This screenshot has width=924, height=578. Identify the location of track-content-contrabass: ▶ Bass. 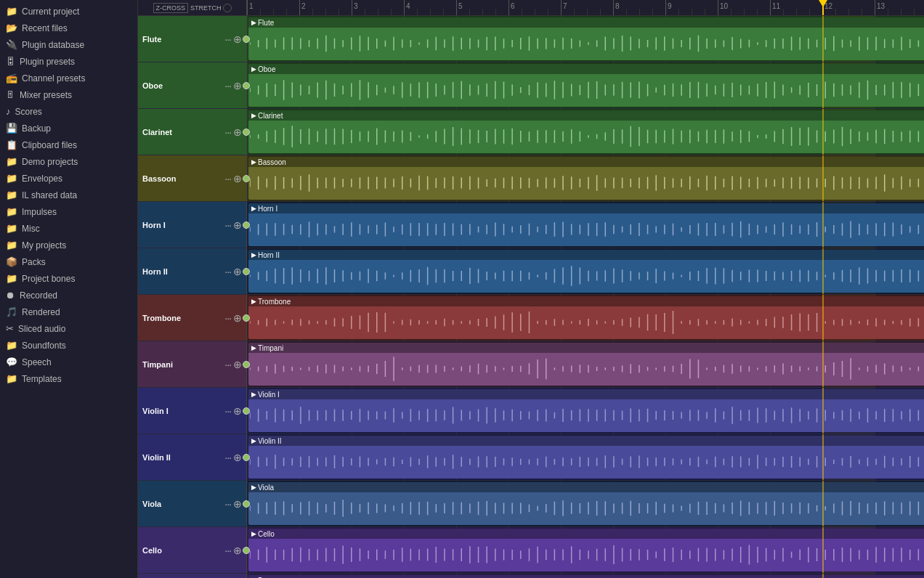
(585, 576).